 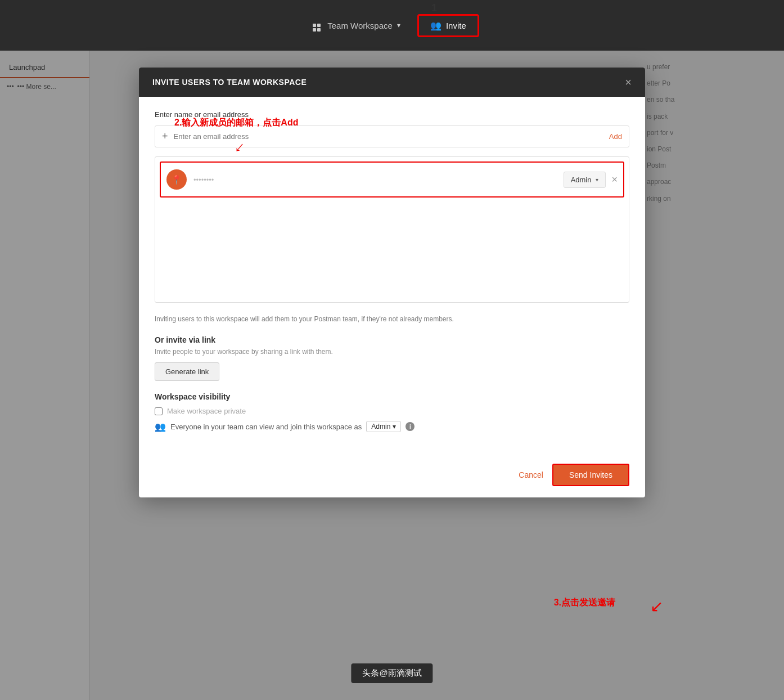 I want to click on send-invites-button: Send Invites, so click(x=591, y=475).